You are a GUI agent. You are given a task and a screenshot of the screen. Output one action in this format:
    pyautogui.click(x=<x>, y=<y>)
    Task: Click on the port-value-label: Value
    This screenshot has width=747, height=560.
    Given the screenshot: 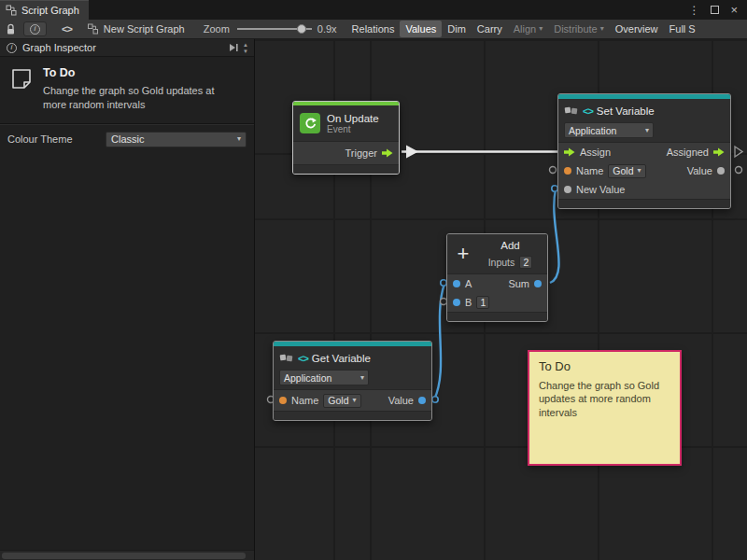 What is the action you would take?
    pyautogui.click(x=700, y=171)
    